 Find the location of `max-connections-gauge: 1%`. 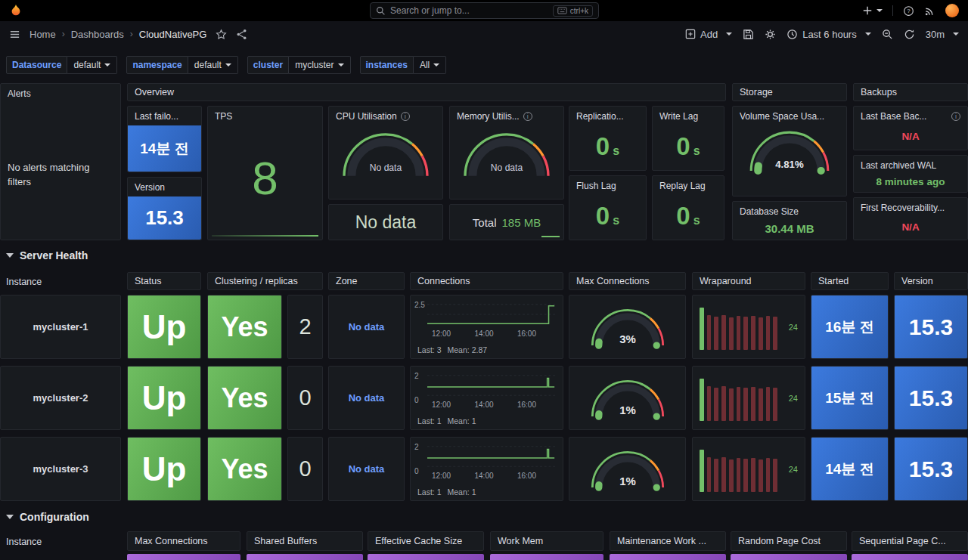

max-connections-gauge: 1% is located at coordinates (628, 398).